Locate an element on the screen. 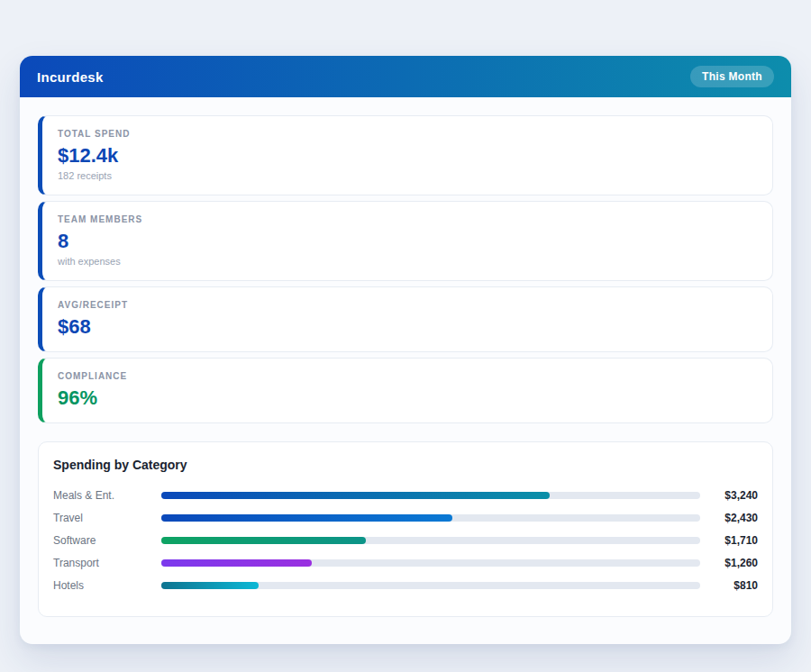  bar-row-travel: Travel $2,430 is located at coordinates (406, 517).